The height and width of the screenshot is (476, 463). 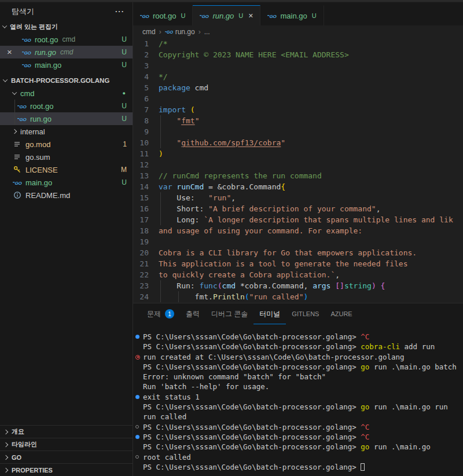 What do you see at coordinates (66, 39) in the screenshot?
I see `open-editor-item-root.go: GOroot.gocmdU` at bounding box center [66, 39].